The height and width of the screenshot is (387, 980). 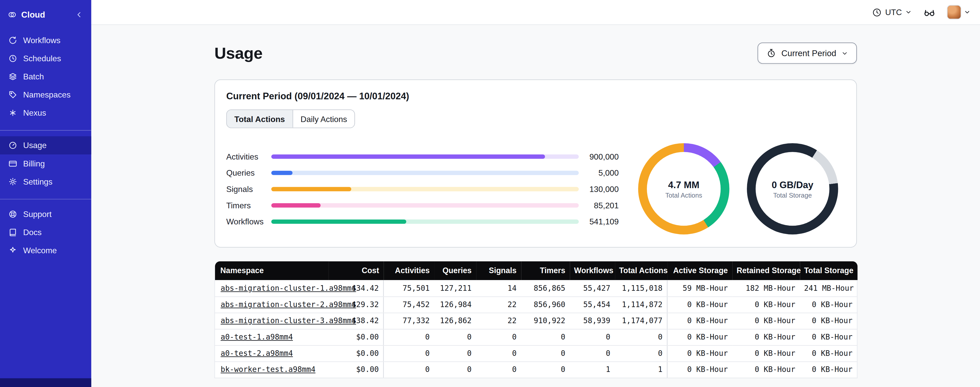 I want to click on value-cell: 77,332, so click(x=409, y=321).